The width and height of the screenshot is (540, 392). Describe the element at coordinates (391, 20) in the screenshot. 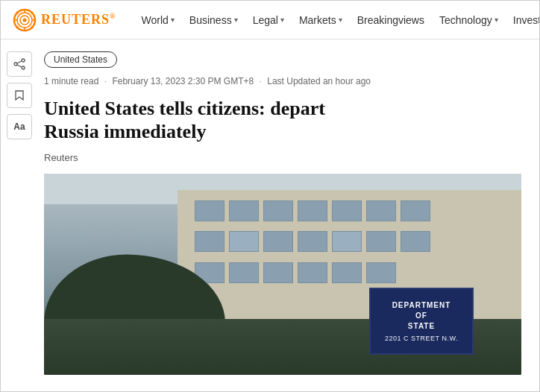

I see `nav-item-breakingviews: Breakingviews` at that location.